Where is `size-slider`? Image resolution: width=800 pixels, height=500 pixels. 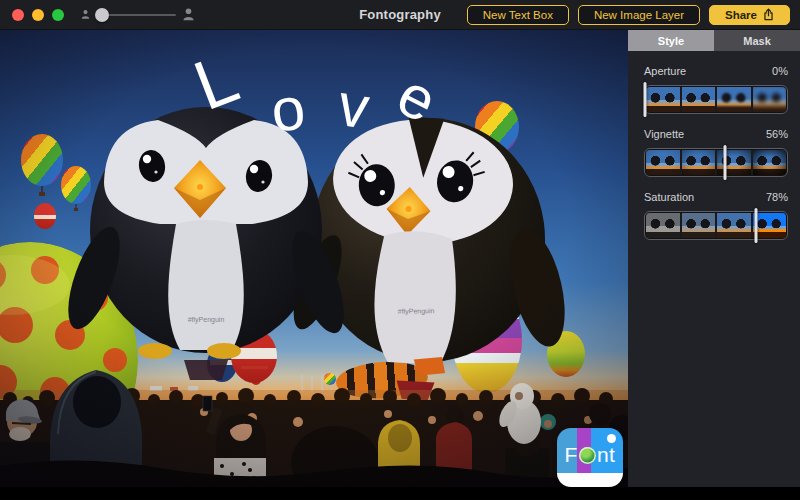 size-slider is located at coordinates (136, 15).